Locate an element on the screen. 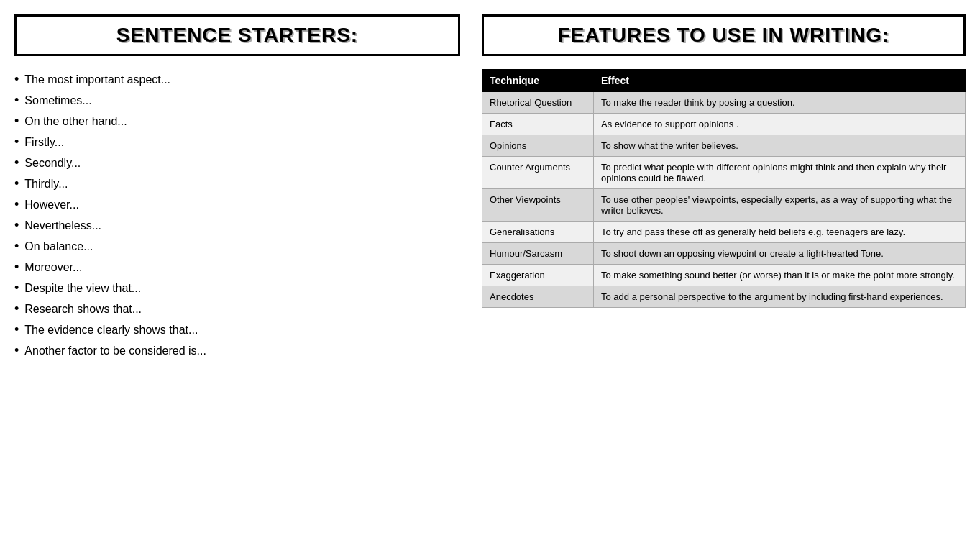 This screenshot has height=551, width=980. table-row: Counter ArgumentsTo predict what people … is located at coordinates (724, 173).